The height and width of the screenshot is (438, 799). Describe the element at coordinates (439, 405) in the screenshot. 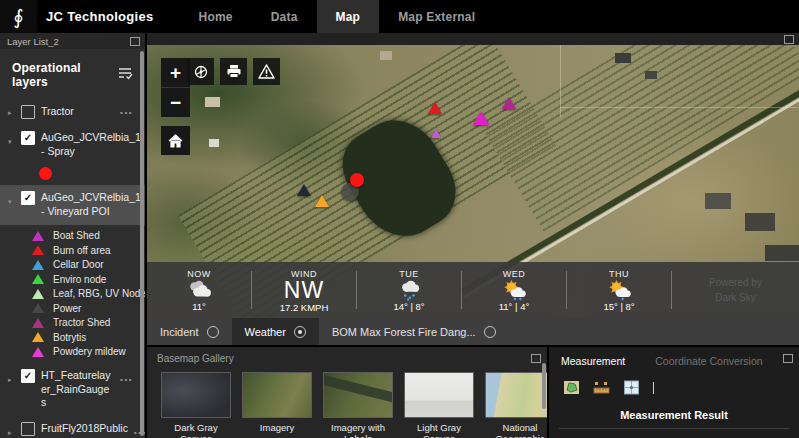

I see `basemap-item: Light Gray Canvas` at that location.